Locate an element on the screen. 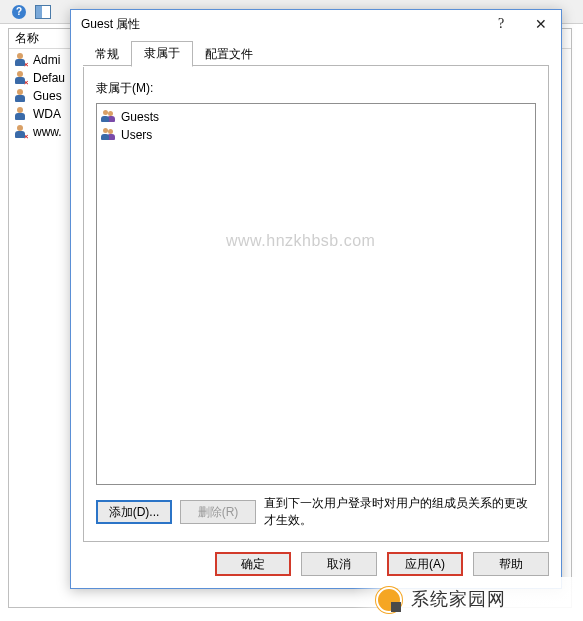 Image resolution: width=583 pixels, height=621 pixels. remove-button: 删除(R) is located at coordinates (218, 512).